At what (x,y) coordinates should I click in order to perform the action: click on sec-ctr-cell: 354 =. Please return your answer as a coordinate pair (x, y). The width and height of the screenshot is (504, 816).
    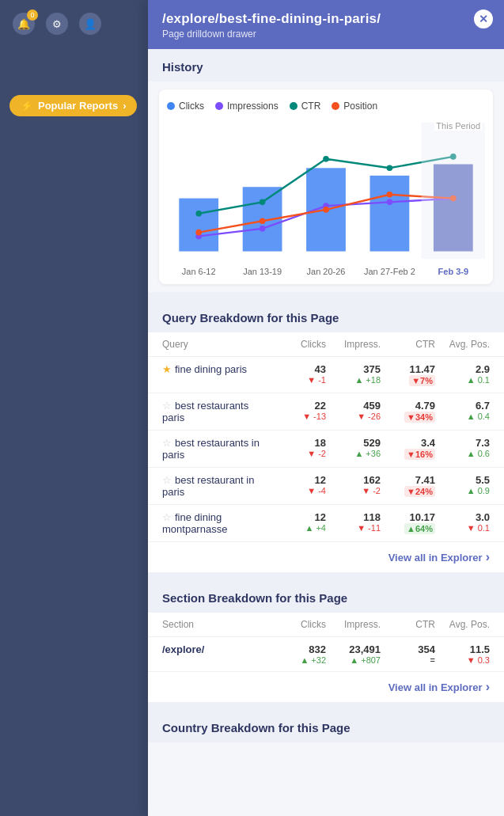
    Looking at the image, I should click on (408, 654).